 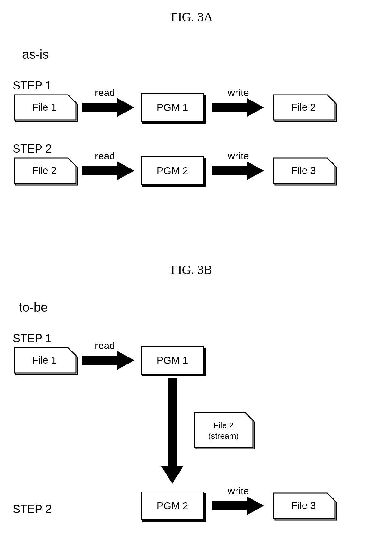 What do you see at coordinates (32, 339) in the screenshot?
I see `fig-3b-step1-label: STEP 1` at bounding box center [32, 339].